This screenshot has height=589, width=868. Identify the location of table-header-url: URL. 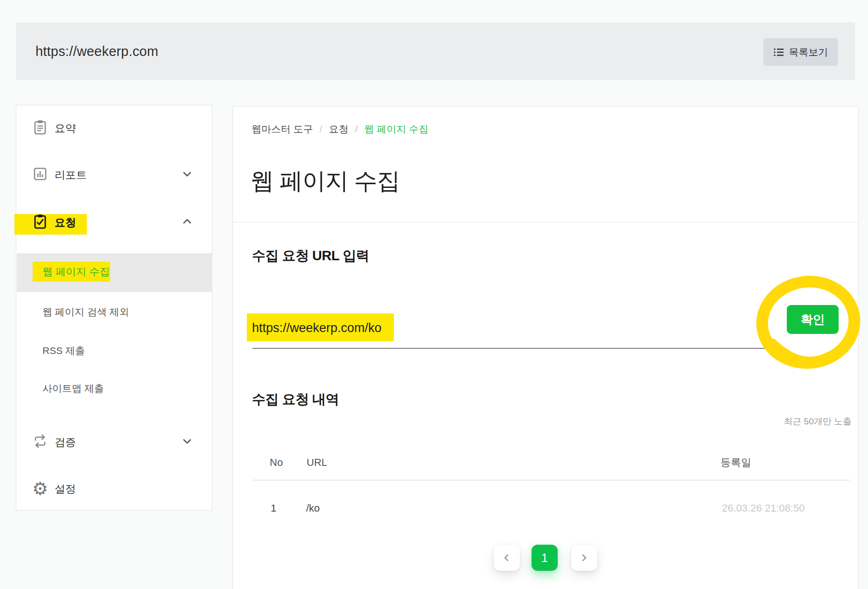
(317, 463).